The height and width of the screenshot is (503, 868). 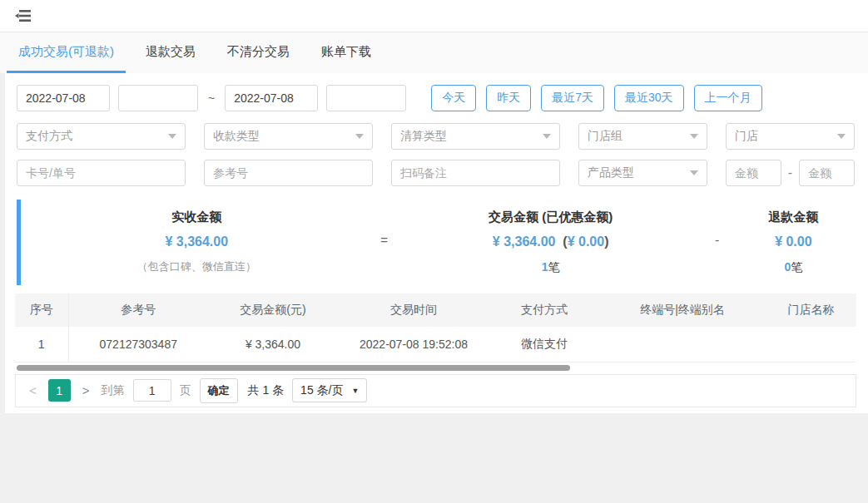 I want to click on end-time-input, so click(x=366, y=98).